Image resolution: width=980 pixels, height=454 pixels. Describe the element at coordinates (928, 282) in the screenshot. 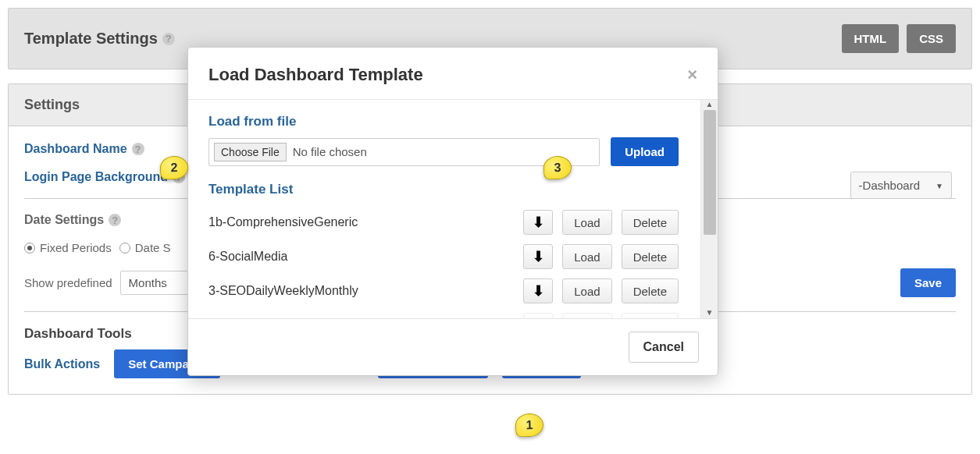

I see `save-button: Save` at that location.